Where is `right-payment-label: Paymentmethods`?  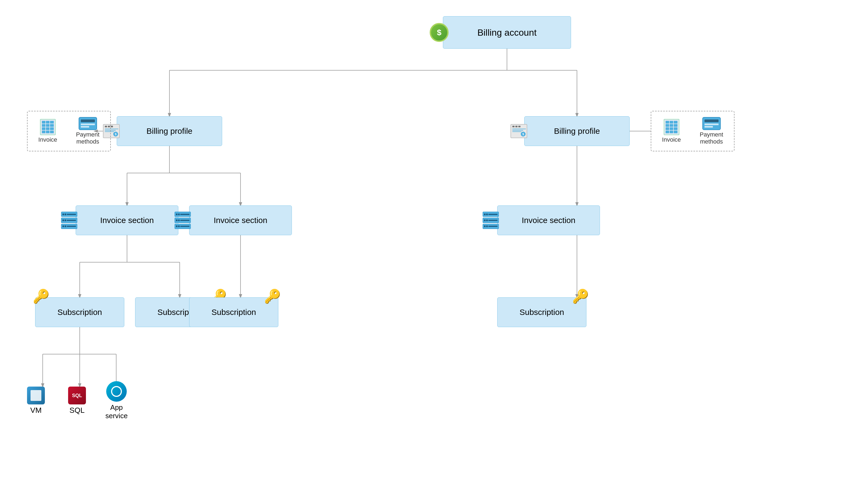 right-payment-label: Paymentmethods is located at coordinates (711, 138).